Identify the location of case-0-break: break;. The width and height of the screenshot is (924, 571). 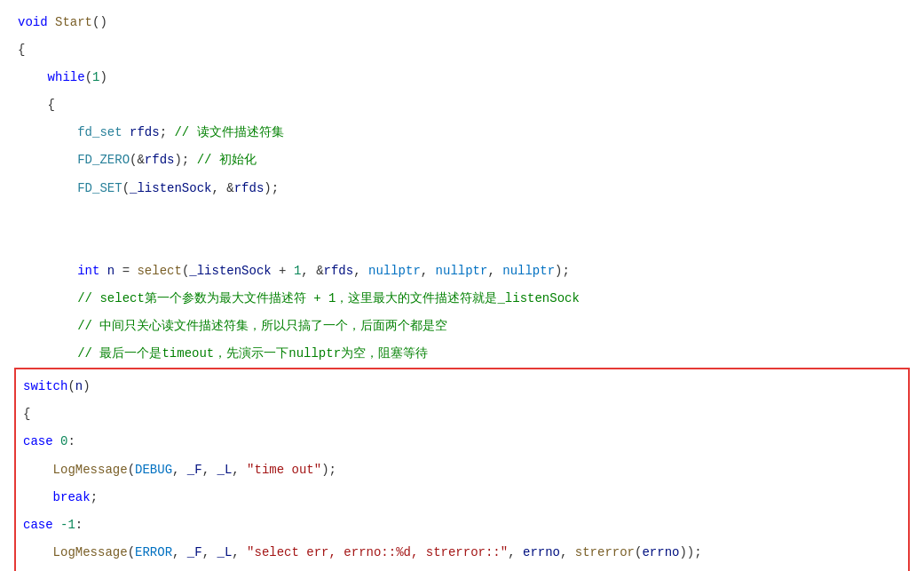
(462, 497).